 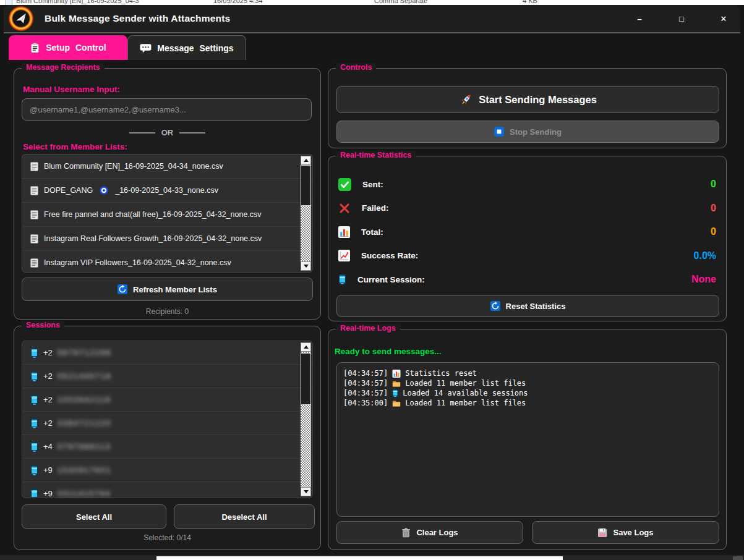 What do you see at coordinates (368, 328) in the screenshot?
I see `group-title: Real-time Logs` at bounding box center [368, 328].